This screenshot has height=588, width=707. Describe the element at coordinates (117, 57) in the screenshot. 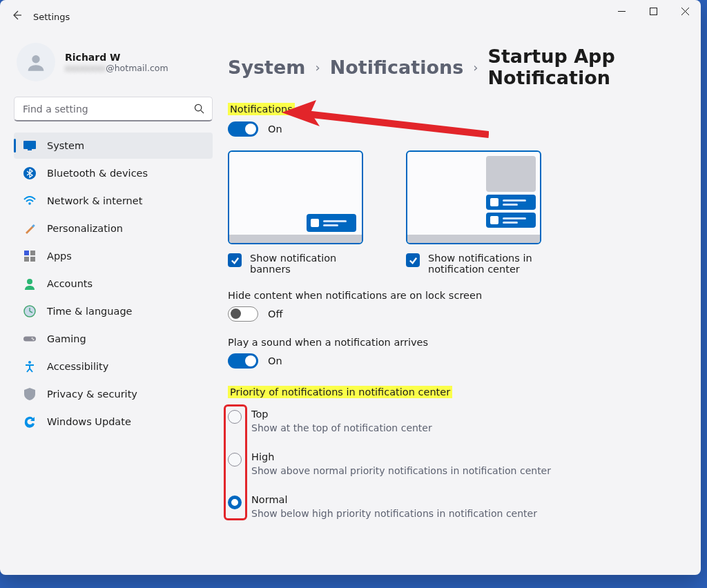

I see `user-name: Richard W` at that location.